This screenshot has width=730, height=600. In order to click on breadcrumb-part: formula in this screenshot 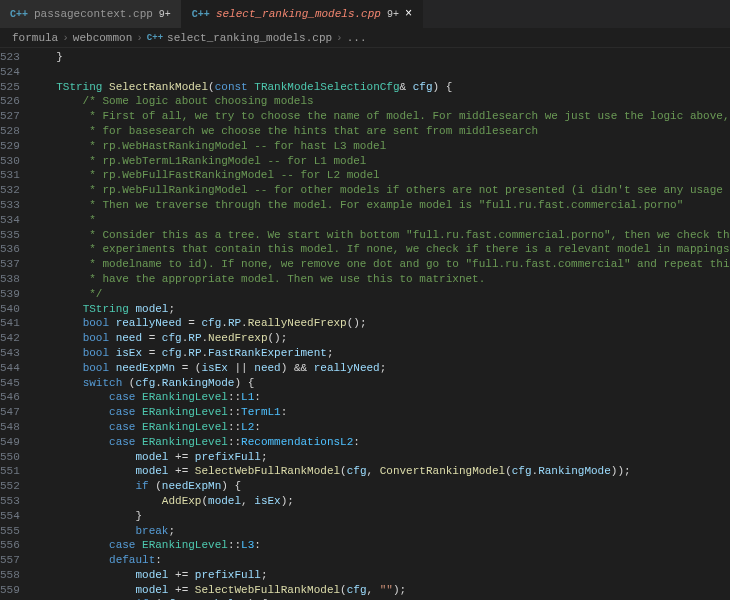, I will do `click(35, 38)`.